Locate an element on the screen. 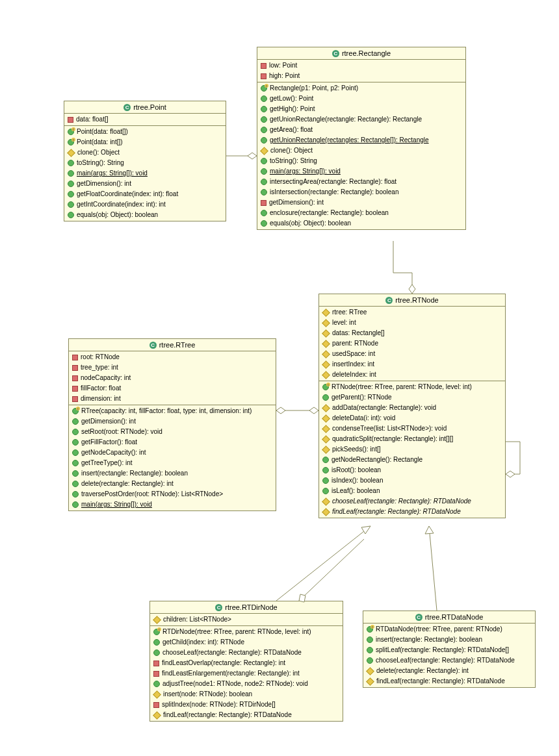 This screenshot has width=559, height=756. member-row: tree_type: int is located at coordinates (172, 368).